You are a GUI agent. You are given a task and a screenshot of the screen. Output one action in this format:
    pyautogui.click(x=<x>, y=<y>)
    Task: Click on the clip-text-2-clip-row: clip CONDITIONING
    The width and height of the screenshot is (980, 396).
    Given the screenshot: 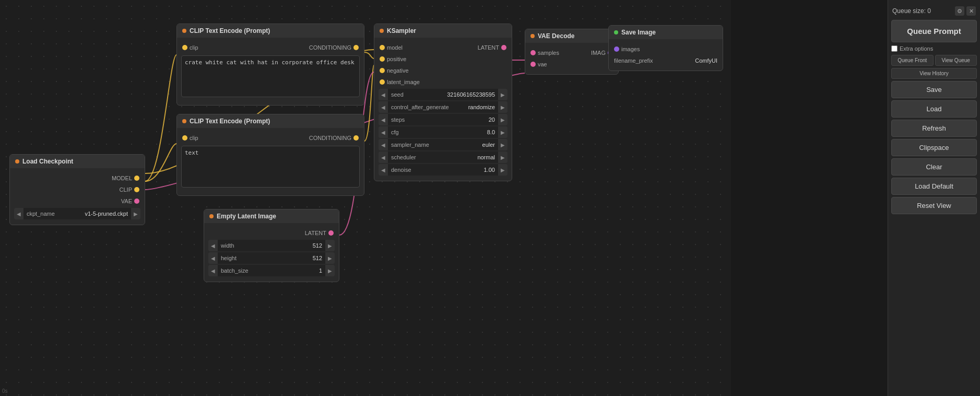 What is the action you would take?
    pyautogui.click(x=270, y=138)
    